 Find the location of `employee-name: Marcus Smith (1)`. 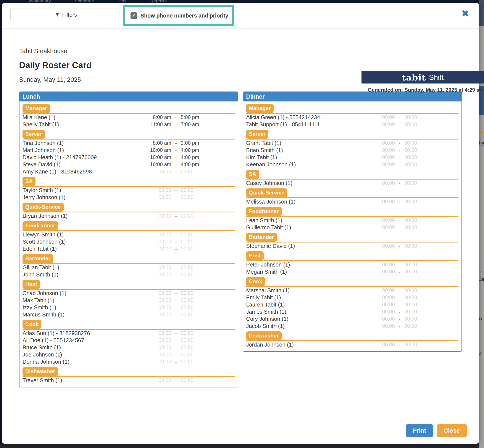

employee-name: Marcus Smith (1) is located at coordinates (44, 315).